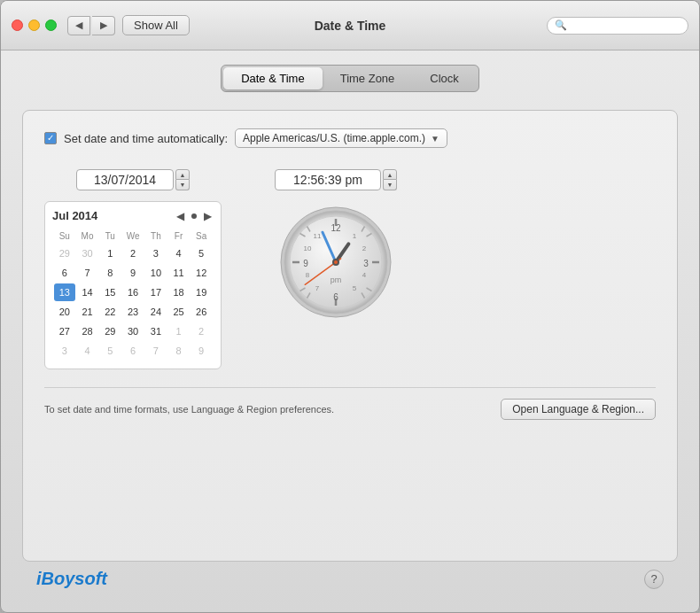  I want to click on cal-day-11: 11, so click(179, 273).